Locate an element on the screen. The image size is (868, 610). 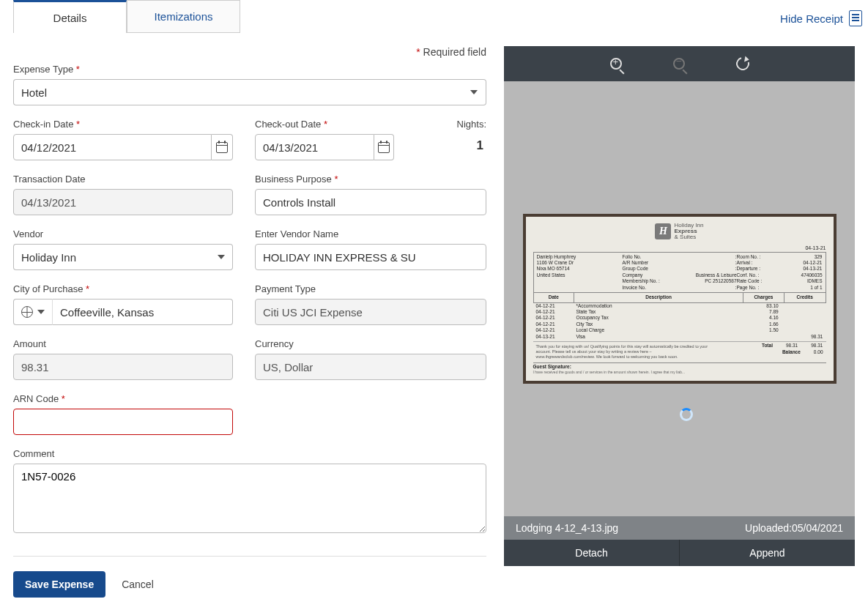
arn-label: ARN Code * is located at coordinates (123, 398).